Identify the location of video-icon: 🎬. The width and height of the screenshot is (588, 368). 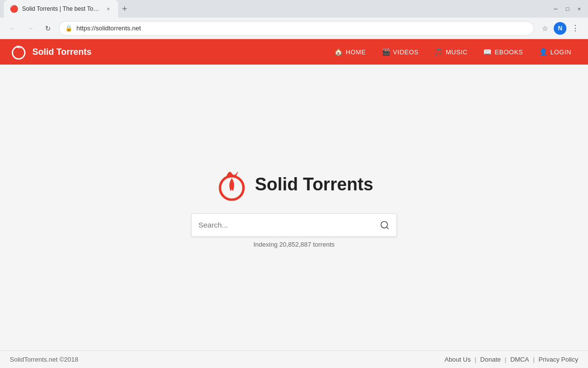
(386, 52).